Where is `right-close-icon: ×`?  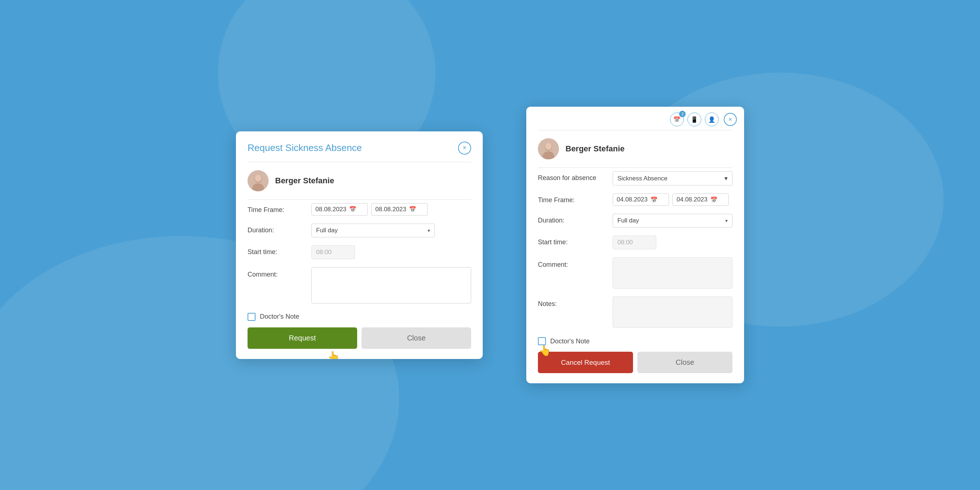 right-close-icon: × is located at coordinates (730, 119).